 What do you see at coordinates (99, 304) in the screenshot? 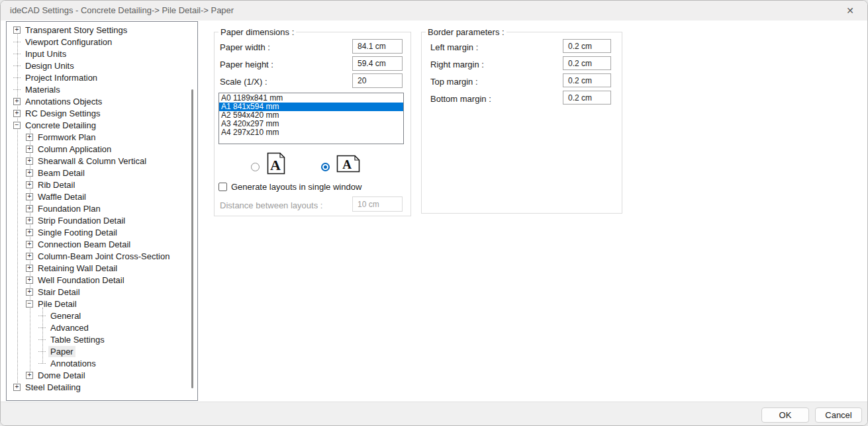
I see `tree-item-pile-detail: −Pile Detail` at bounding box center [99, 304].